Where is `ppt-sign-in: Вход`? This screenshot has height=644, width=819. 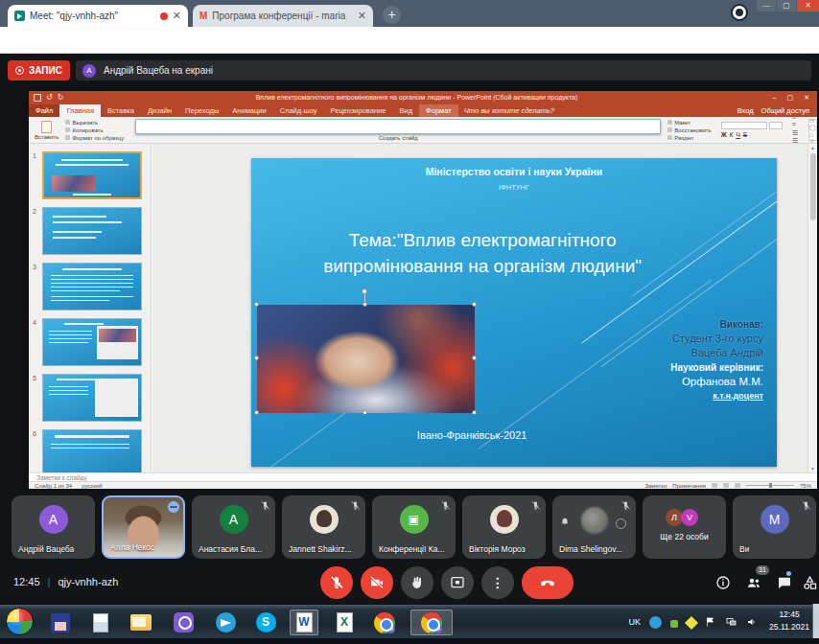 ppt-sign-in: Вход is located at coordinates (746, 111).